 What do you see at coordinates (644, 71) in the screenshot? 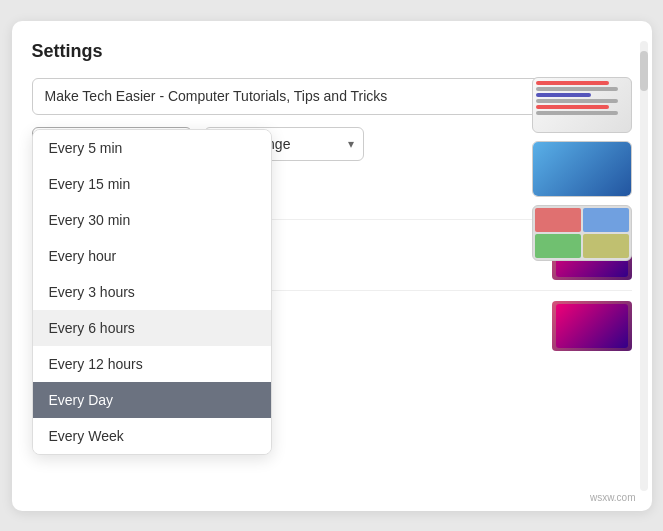
I see `scrollbar-thumb` at bounding box center [644, 71].